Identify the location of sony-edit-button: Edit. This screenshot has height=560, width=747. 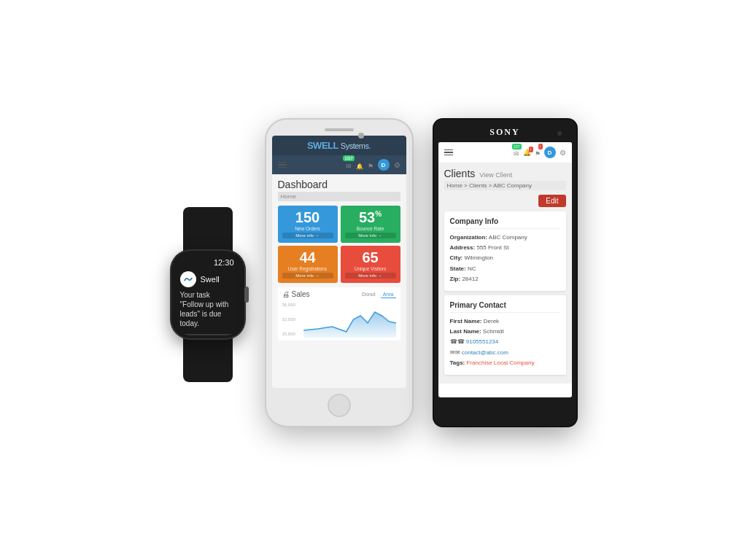
(551, 201).